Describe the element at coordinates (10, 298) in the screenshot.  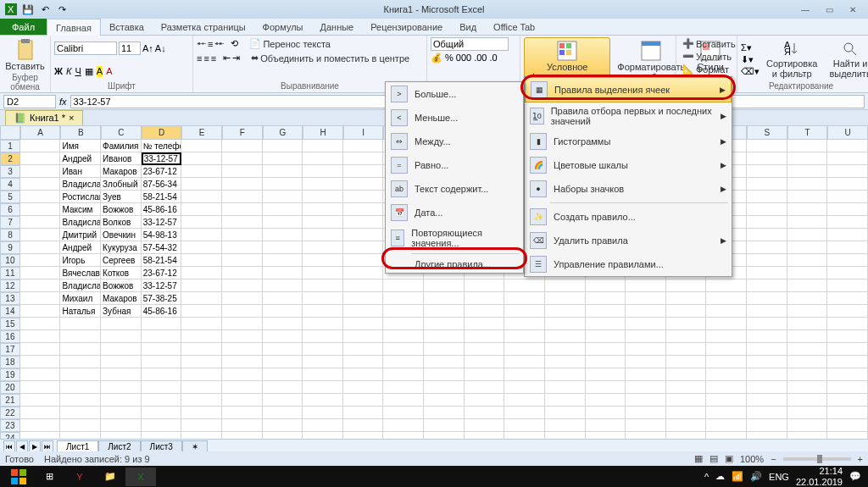
I see `row-header: 13` at that location.